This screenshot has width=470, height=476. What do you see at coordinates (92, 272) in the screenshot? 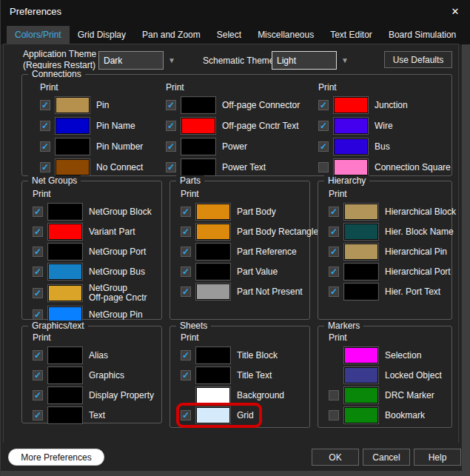
I see `color-row-netgroup-bus: ✓NetGroup Bus` at bounding box center [92, 272].